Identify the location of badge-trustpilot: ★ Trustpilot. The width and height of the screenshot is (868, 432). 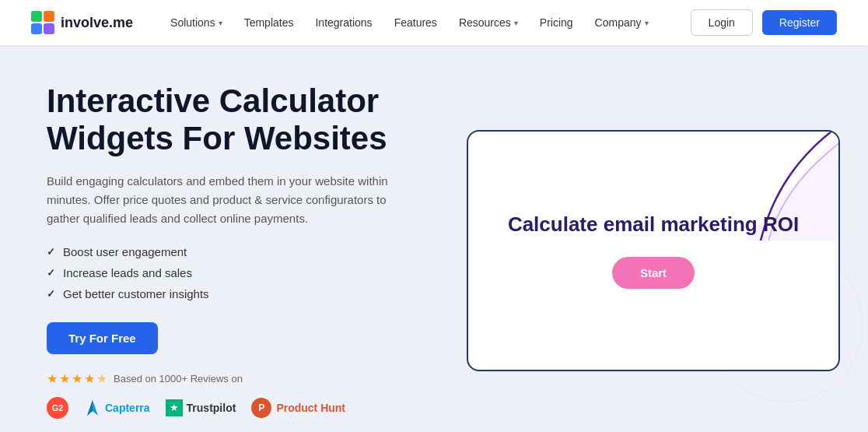
(201, 408).